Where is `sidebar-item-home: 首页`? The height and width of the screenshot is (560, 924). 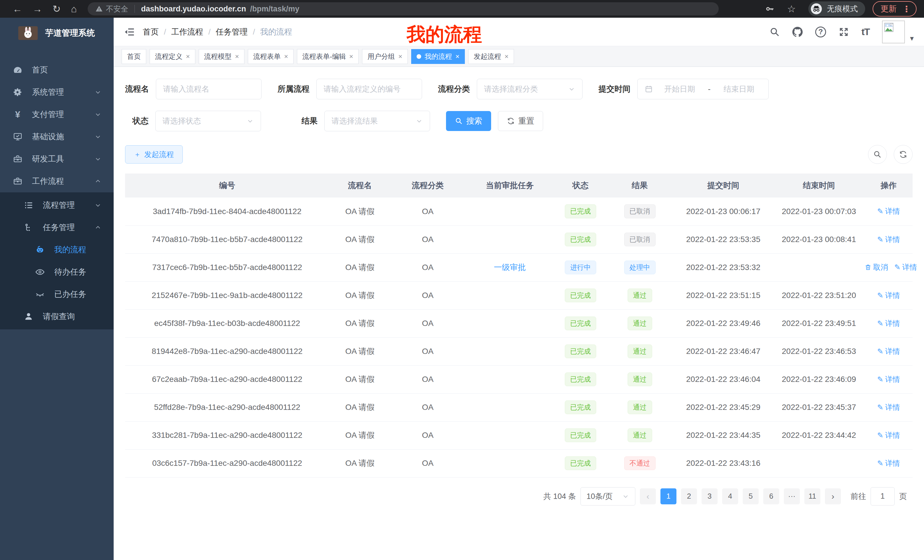
sidebar-item-home: 首页 is located at coordinates (57, 70).